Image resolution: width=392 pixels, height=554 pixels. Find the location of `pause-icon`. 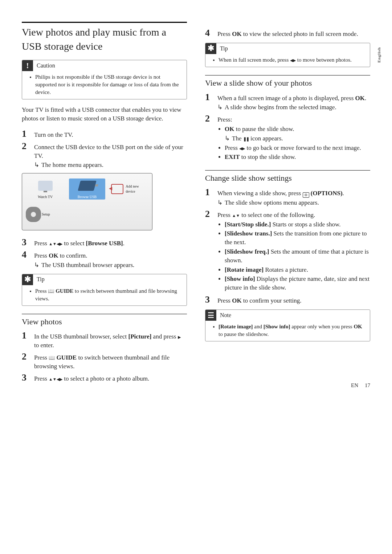

pause-icon is located at coordinates (246, 139).